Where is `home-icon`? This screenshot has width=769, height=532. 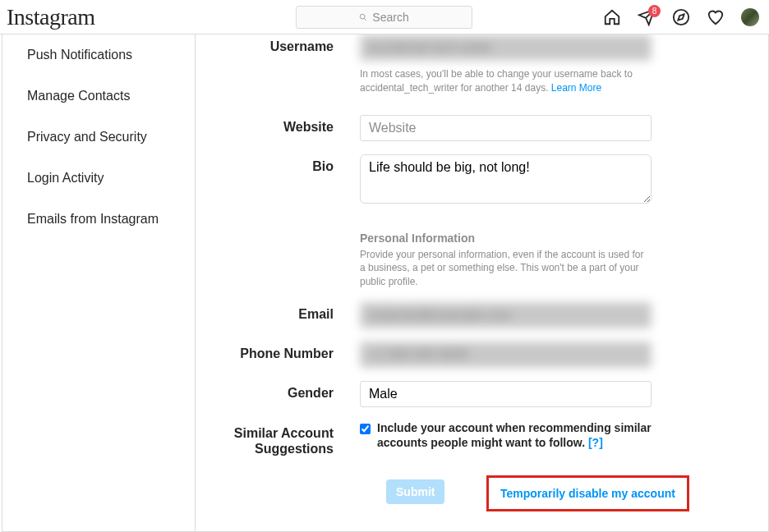
home-icon is located at coordinates (612, 17).